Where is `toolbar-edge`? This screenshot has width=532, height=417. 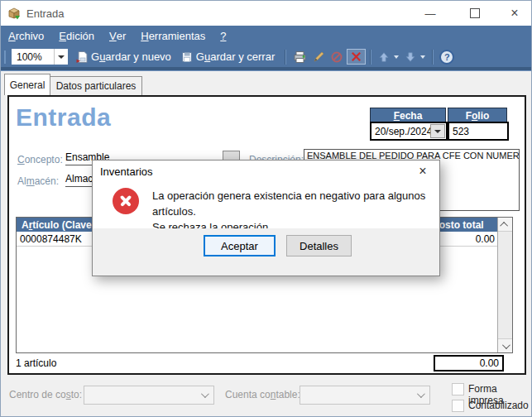
toolbar-edge is located at coordinates (266, 70).